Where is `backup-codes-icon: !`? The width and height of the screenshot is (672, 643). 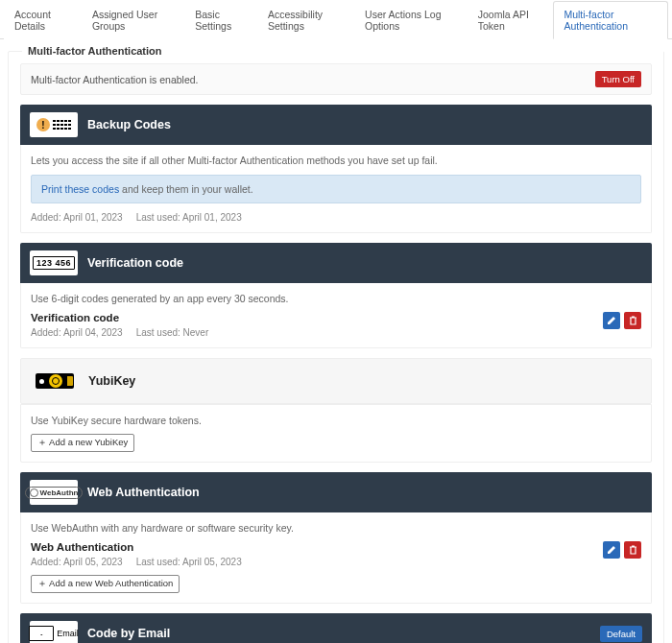
backup-codes-icon: ! is located at coordinates (54, 125).